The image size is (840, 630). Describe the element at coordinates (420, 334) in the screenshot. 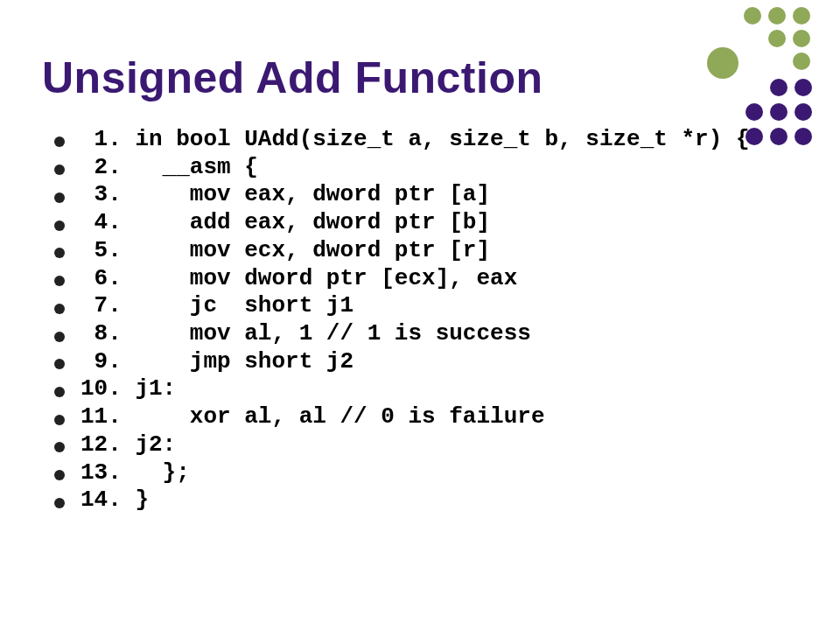

I see `code-line: 8. mov al, 1 // 1 is success` at that location.